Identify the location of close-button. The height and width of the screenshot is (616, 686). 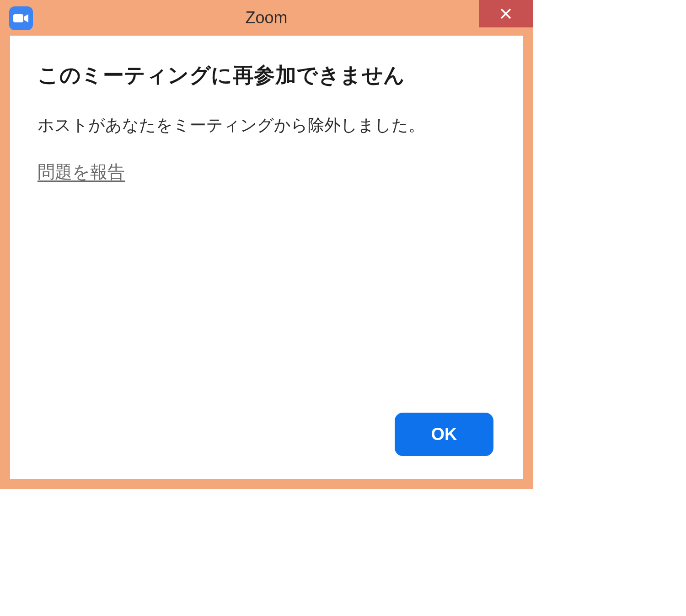
(506, 14).